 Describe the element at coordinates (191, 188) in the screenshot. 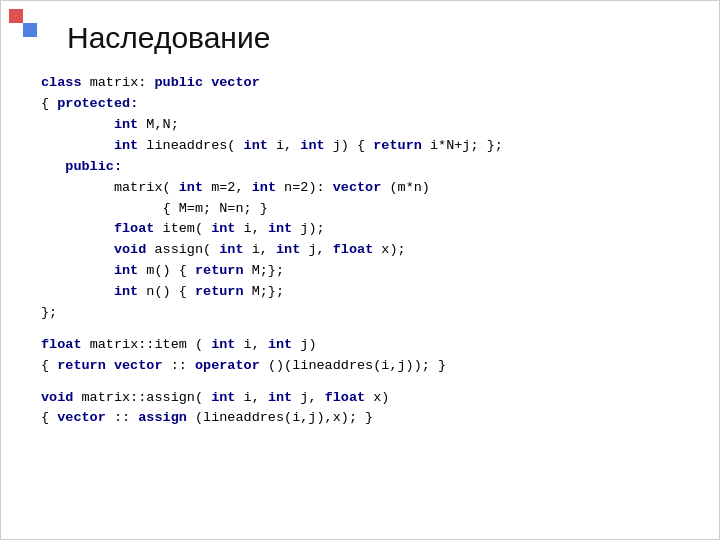

I see `kw-int-5: int` at that location.